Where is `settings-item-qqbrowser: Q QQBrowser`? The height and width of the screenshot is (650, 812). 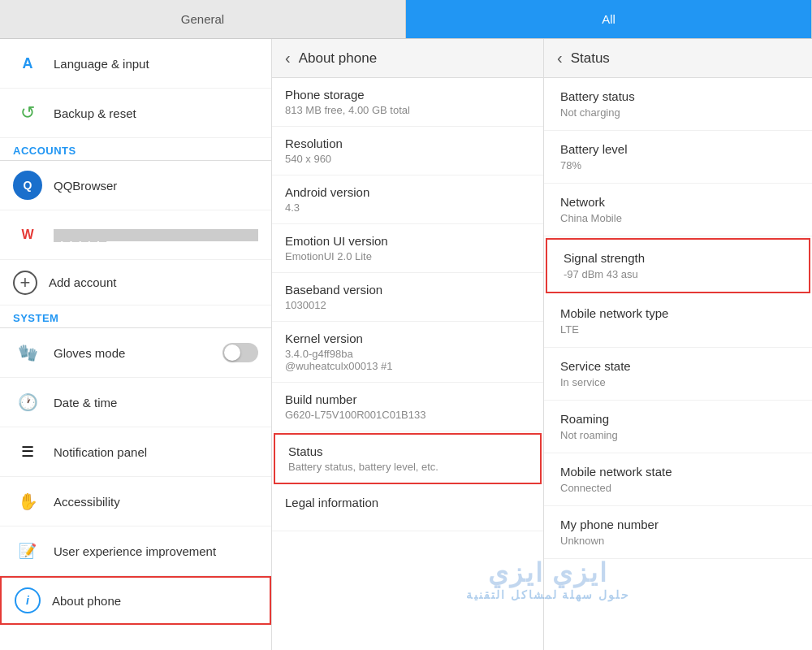 settings-item-qqbrowser: Q QQBrowser is located at coordinates (136, 185).